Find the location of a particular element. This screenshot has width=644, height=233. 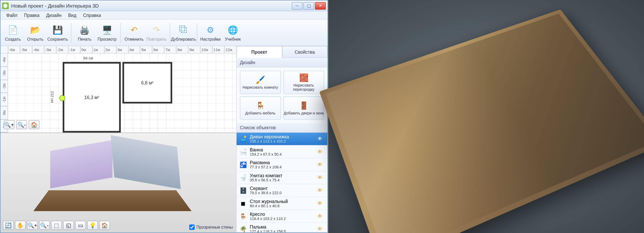

object-item: 🛋️ Диван еврокнижка 235.1 x 113.1 x 102.… is located at coordinates (282, 139).